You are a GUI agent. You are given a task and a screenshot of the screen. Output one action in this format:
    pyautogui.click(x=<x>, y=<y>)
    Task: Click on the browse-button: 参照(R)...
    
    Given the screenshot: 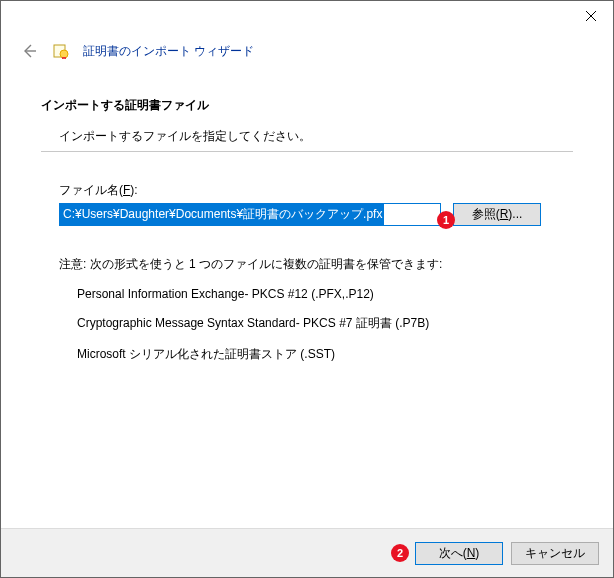 What is the action you would take?
    pyautogui.click(x=497, y=214)
    